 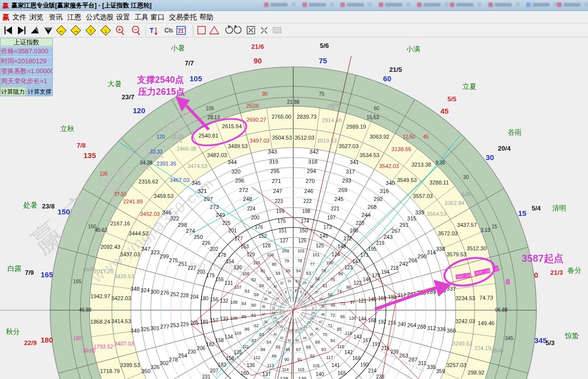 What do you see at coordinates (178, 48) in the screenshot?
I see `svg-text: 小暑` at bounding box center [178, 48].